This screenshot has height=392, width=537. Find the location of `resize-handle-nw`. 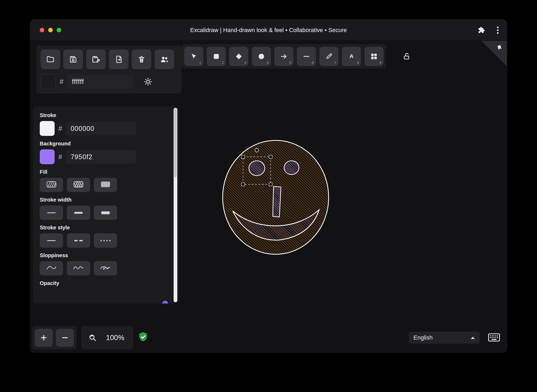

resize-handle-nw is located at coordinates (243, 157).